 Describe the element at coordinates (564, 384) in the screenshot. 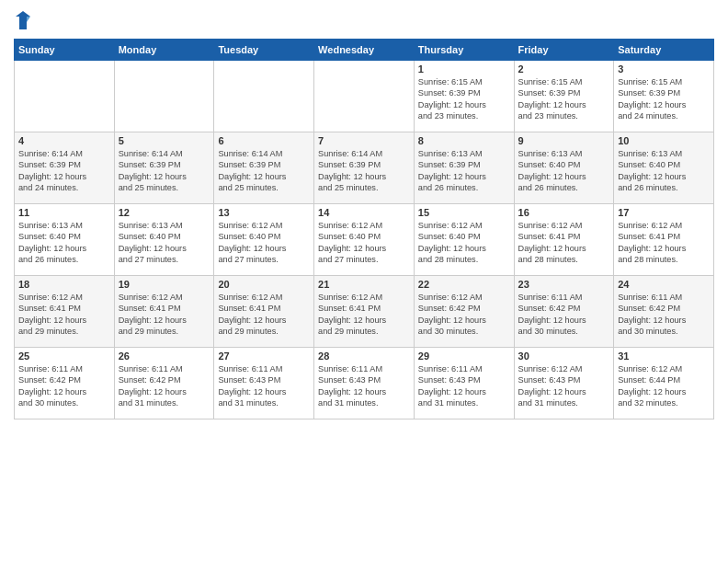

I see `calendar-cell: 30Sunrise: 6:12 AM Sunset: 6:43 PM Dayli…` at that location.